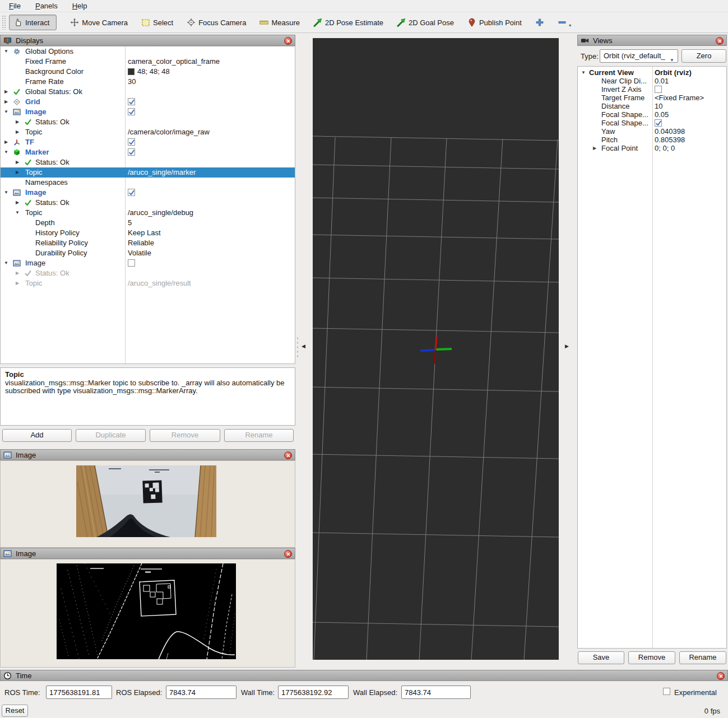 The image size is (728, 718). I want to click on collapse-left-icon: ◀, so click(304, 346).